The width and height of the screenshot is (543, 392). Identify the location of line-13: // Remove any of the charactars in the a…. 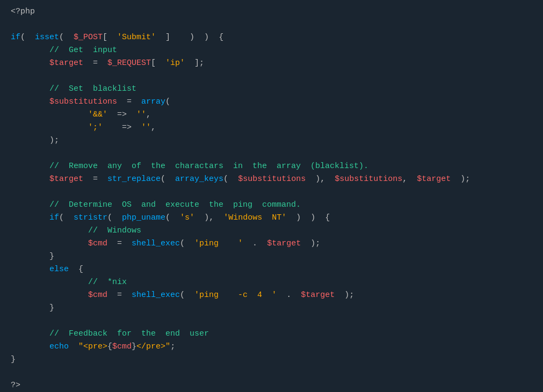
(272, 166).